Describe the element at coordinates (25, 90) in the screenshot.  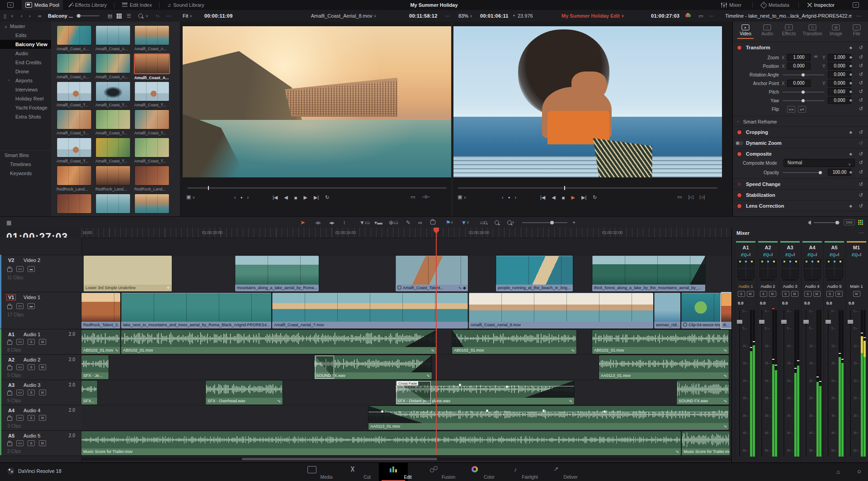
I see `bin-interviews: Interviews` at that location.